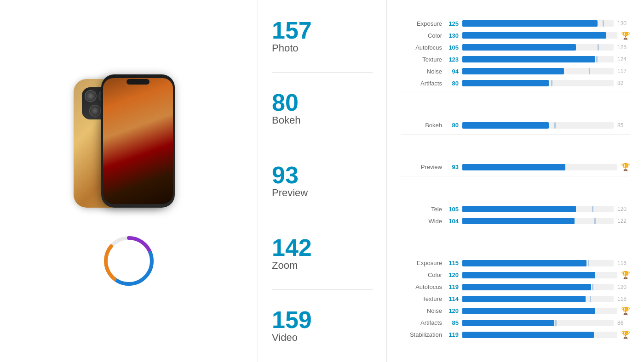 This screenshot has height=362, width=644. Describe the element at coordinates (624, 47) in the screenshot. I see `score-row-max-photo-2: 125` at that location.